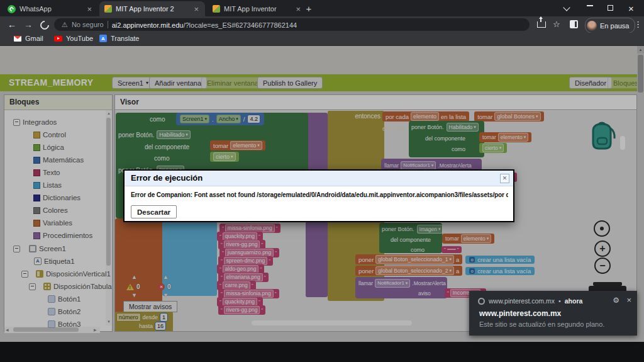 Image resolution: width=644 pixels, height=362 pixels. What do you see at coordinates (29, 38) in the screenshot?
I see `bookmark-gmail: Gmail` at bounding box center [29, 38].